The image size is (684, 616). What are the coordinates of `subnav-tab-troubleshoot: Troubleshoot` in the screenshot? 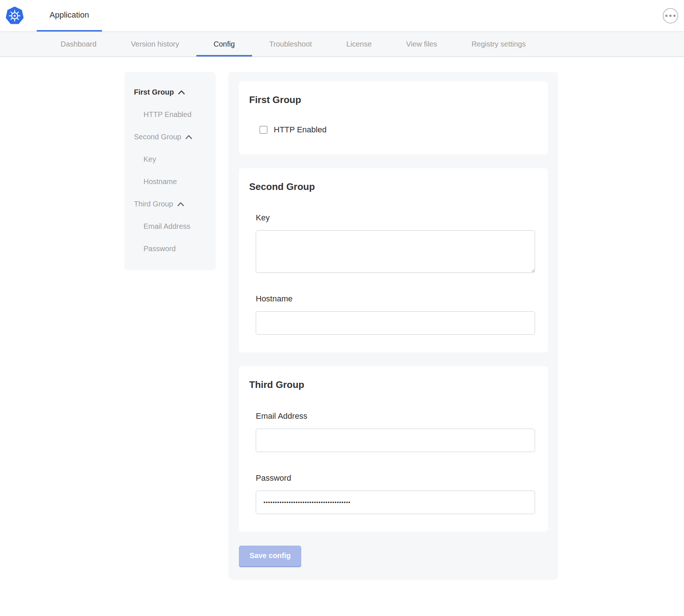 It's located at (291, 44).